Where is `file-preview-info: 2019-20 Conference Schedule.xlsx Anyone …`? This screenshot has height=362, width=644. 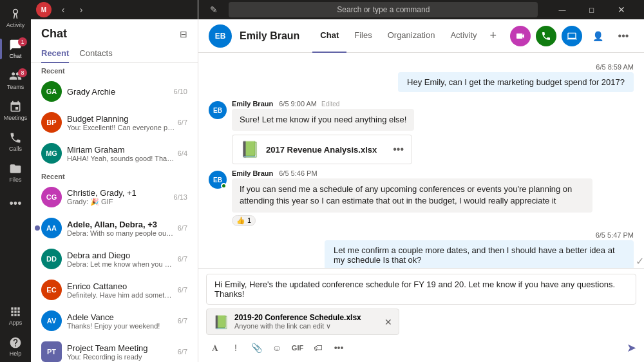 file-preview-info: 2019-20 Conference Schedule.xlsx Anyone … is located at coordinates (298, 322).